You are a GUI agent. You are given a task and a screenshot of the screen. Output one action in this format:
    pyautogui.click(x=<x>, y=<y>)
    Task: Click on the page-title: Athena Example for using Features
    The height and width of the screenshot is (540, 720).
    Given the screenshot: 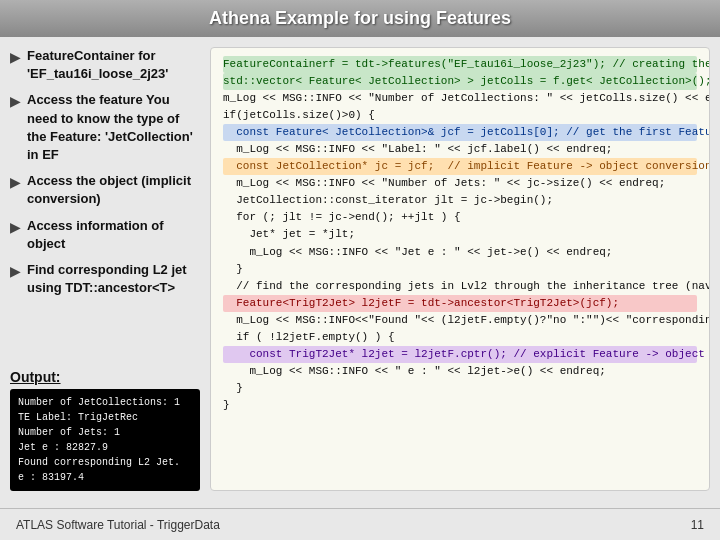 What is the action you would take?
    pyautogui.click(x=360, y=18)
    